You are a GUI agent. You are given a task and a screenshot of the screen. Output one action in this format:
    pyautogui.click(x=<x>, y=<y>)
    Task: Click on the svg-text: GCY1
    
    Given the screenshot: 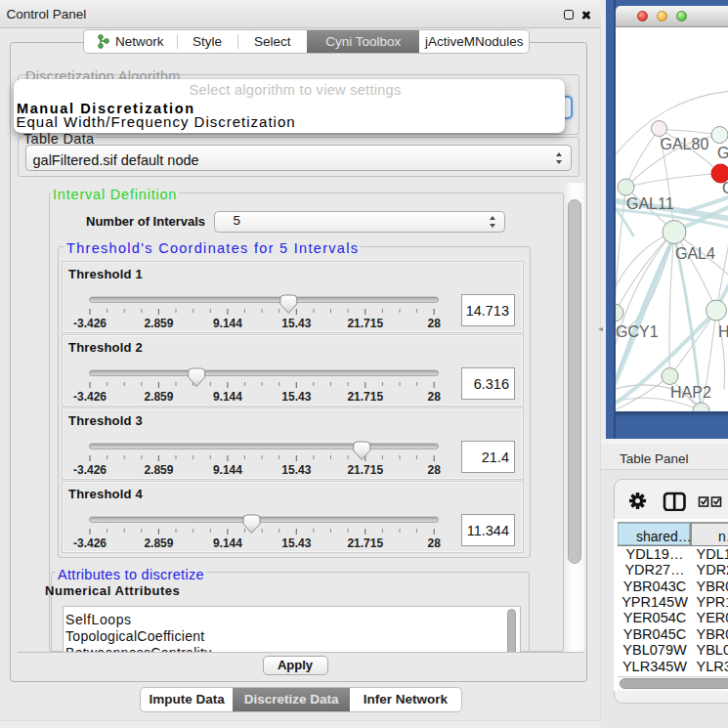 What is the action you would take?
    pyautogui.click(x=637, y=332)
    